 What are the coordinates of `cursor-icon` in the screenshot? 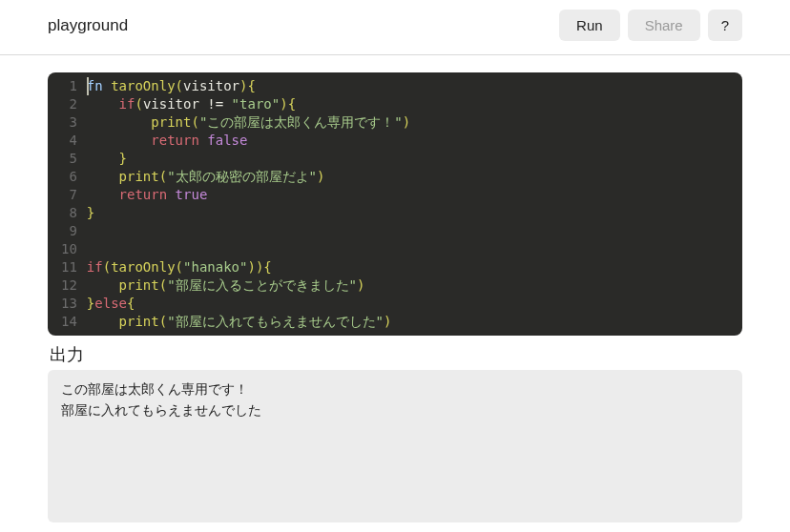 It's located at (88, 86).